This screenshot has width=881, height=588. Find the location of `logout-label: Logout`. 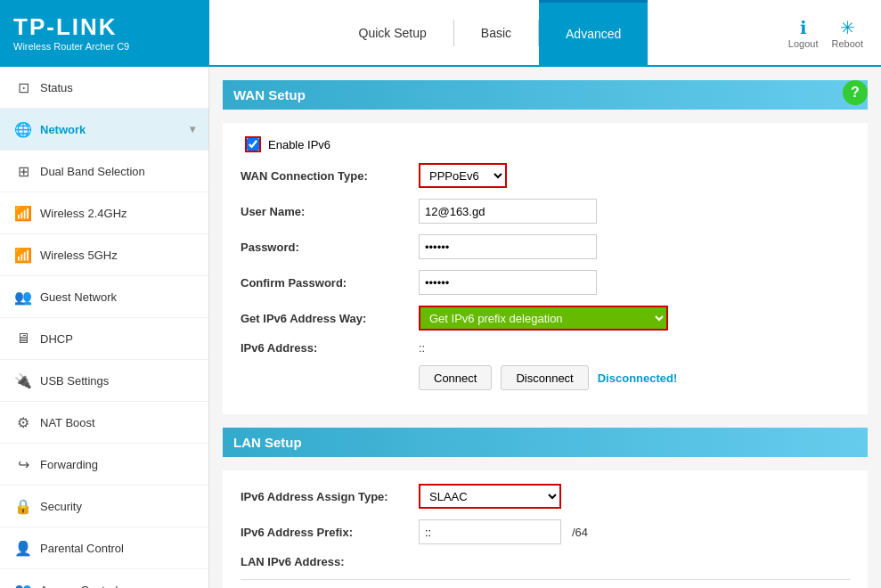

logout-label: Logout is located at coordinates (804, 44).